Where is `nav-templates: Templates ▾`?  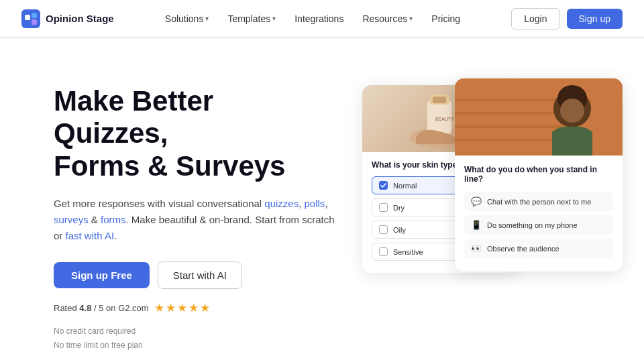 nav-templates: Templates ▾ is located at coordinates (252, 19).